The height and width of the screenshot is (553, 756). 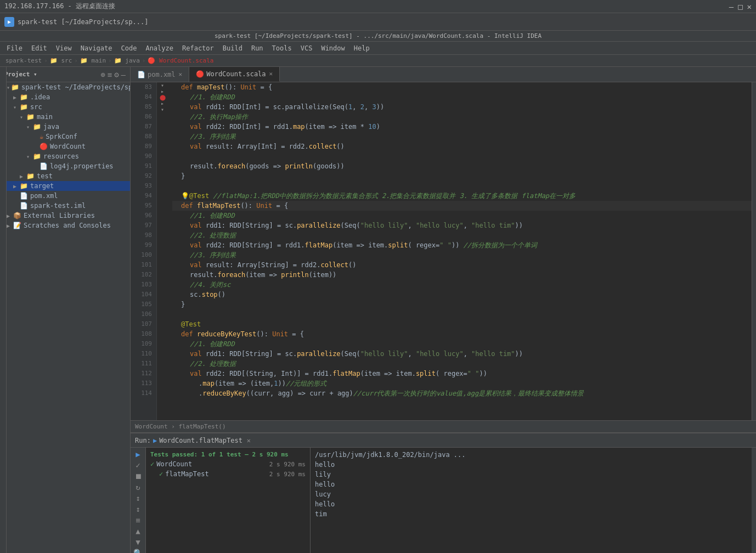 I want to click on java-folder-icon: 📁, so click(x=37, y=127).